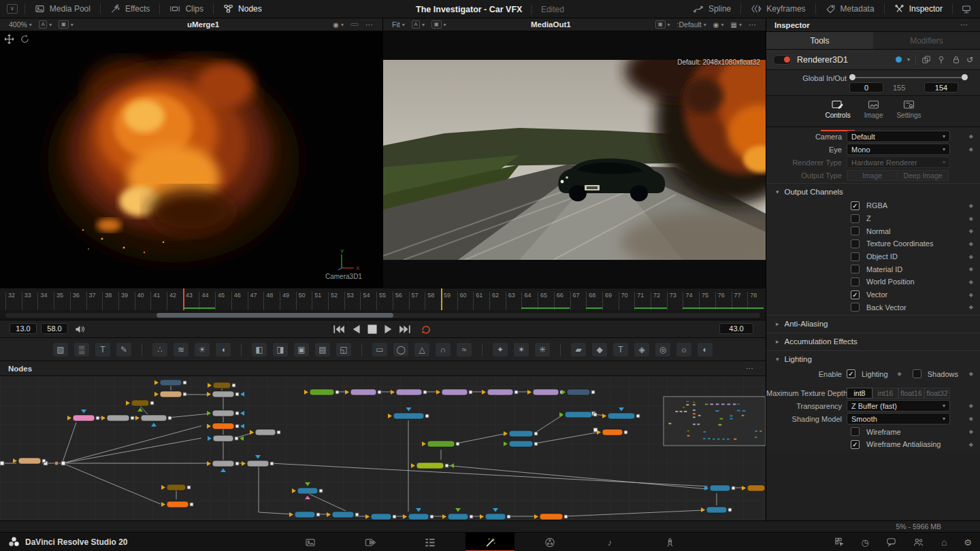 This screenshot has height=551, width=980. I want to click on section-anti-aliasing: ▸ Anti-Aliasing, so click(873, 323).